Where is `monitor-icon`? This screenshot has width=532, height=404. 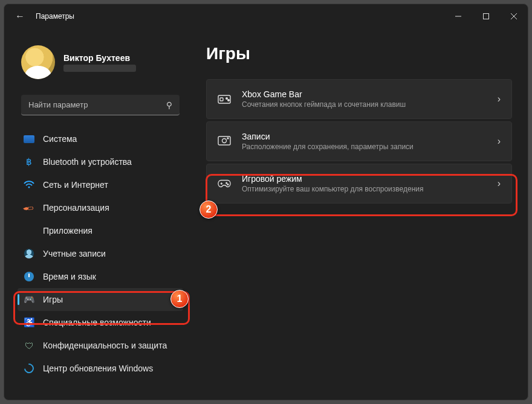
monitor-icon is located at coordinates (29, 139).